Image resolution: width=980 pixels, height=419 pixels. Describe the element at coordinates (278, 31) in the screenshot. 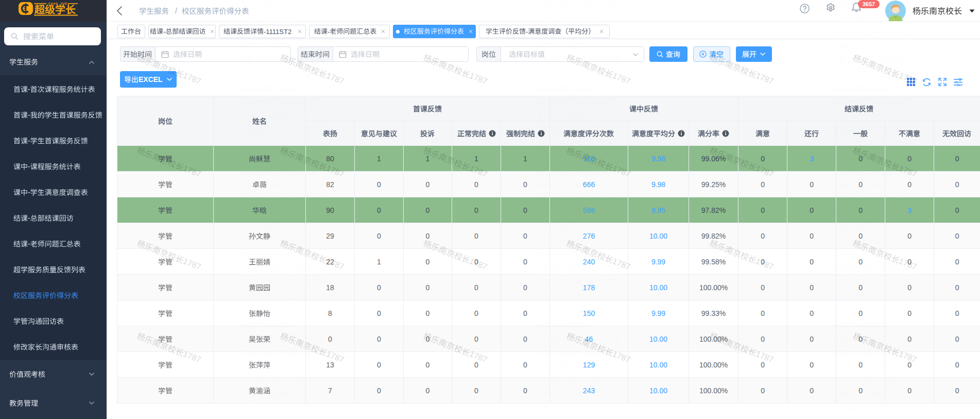

I see `svg-text: -1111ST2` at that location.